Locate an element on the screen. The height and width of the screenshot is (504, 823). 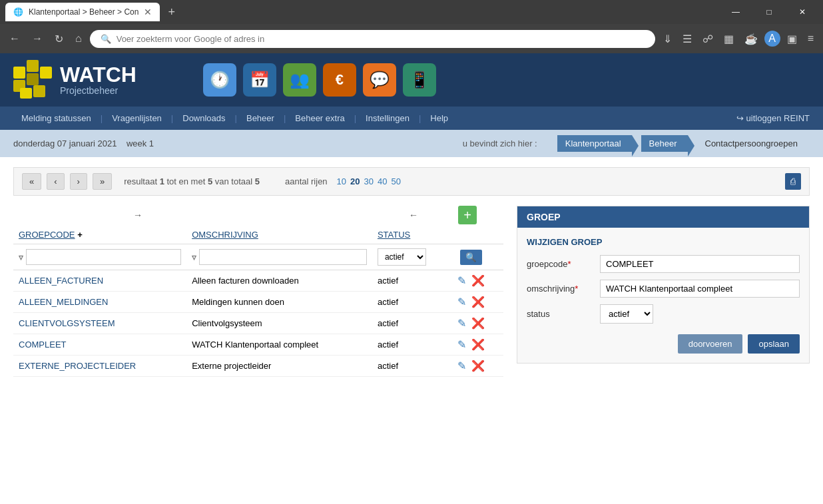
nav-beheer-extra: Beheer extra is located at coordinates (320, 119).